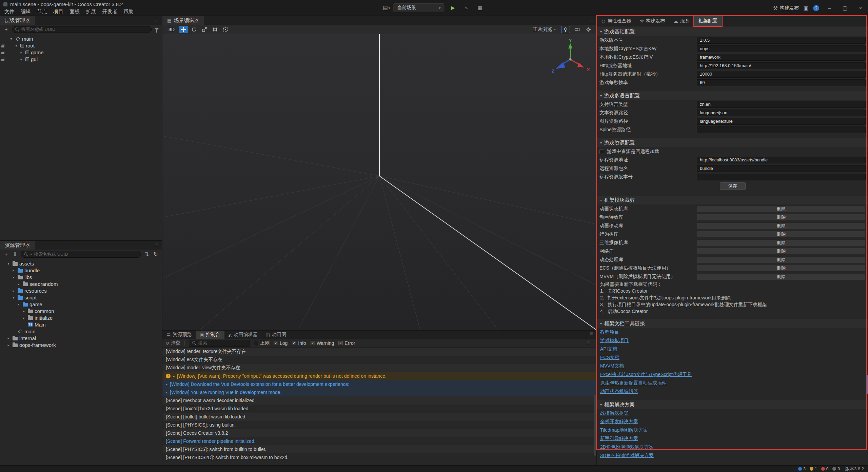  I want to click on play-button: ▶, so click(453, 8).